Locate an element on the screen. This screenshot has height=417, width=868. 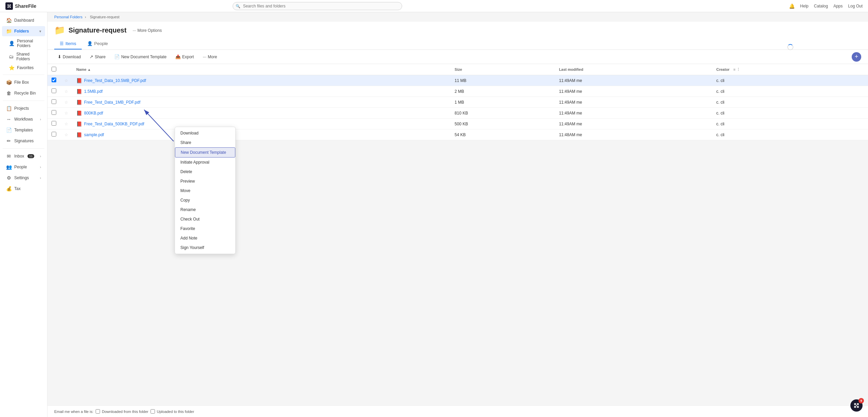
sidebar-sub-folders: 👤 Personal Folders 🗂 Shared Folders ⭐ Fa… is located at coordinates (24, 55).